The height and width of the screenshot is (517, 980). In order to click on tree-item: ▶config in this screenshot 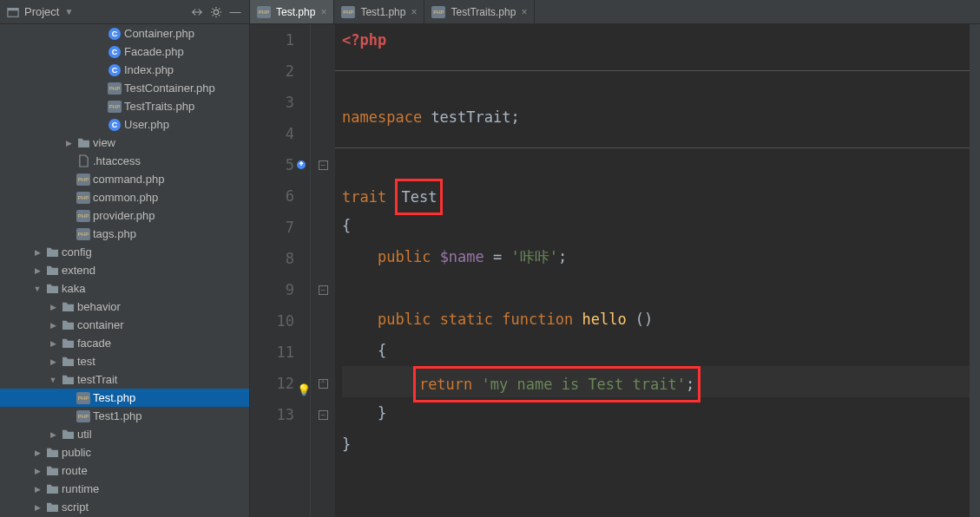, I will do `click(125, 252)`.